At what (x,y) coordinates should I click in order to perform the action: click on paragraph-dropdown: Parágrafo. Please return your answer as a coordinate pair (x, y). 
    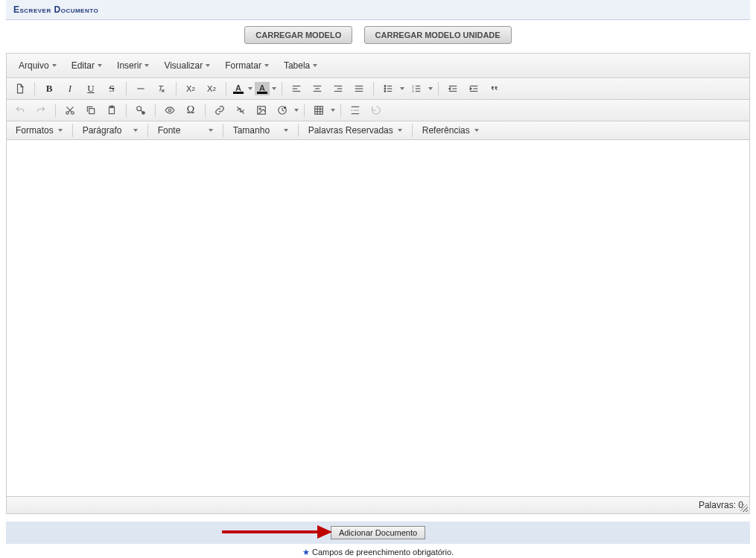
    Looking at the image, I should click on (110, 130).